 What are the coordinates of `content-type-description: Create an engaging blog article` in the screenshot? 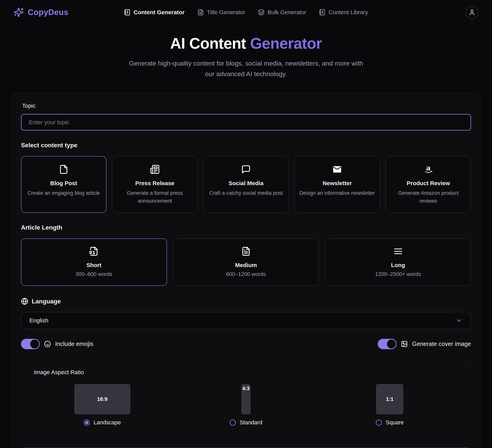 It's located at (63, 193).